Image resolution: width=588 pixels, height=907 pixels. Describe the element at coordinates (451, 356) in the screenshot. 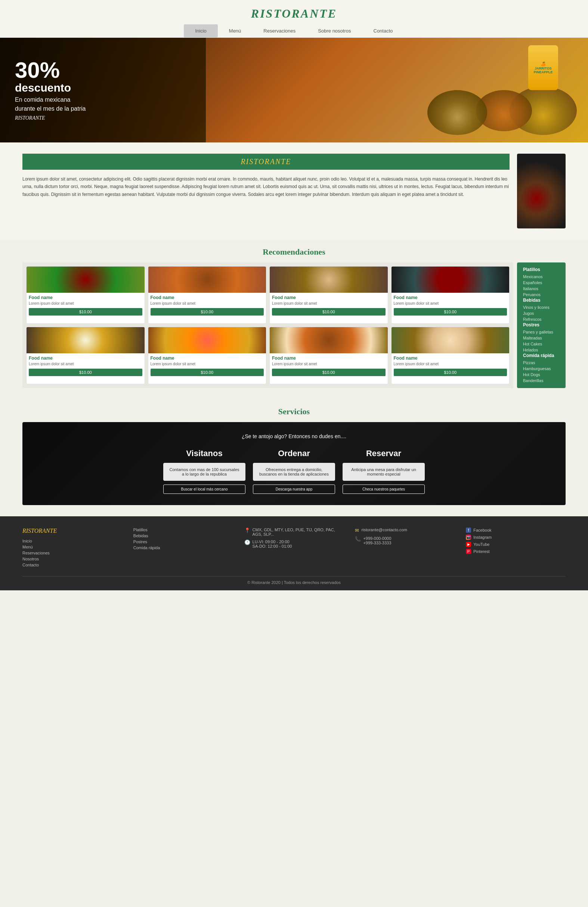

I see `food-card-8: Food name Lorem ipsum dolor sit amet $10…` at that location.